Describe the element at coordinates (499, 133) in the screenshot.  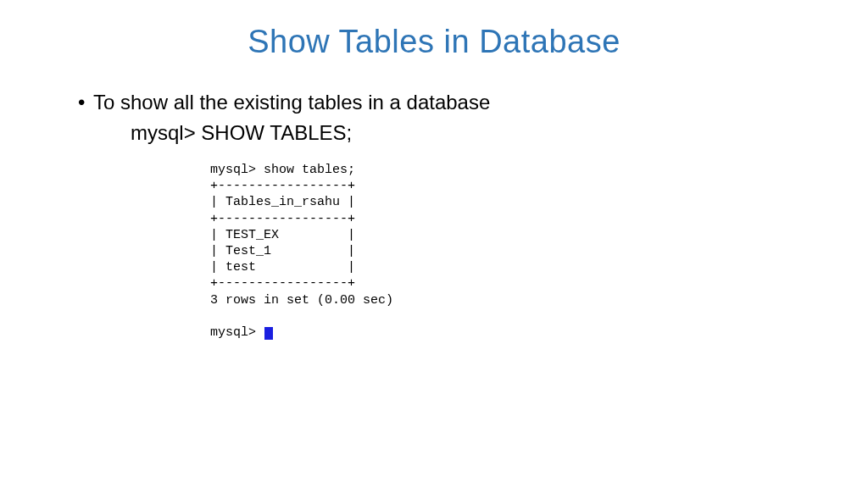
I see `bullet-sub: mysql> SHOW TABLES;` at that location.